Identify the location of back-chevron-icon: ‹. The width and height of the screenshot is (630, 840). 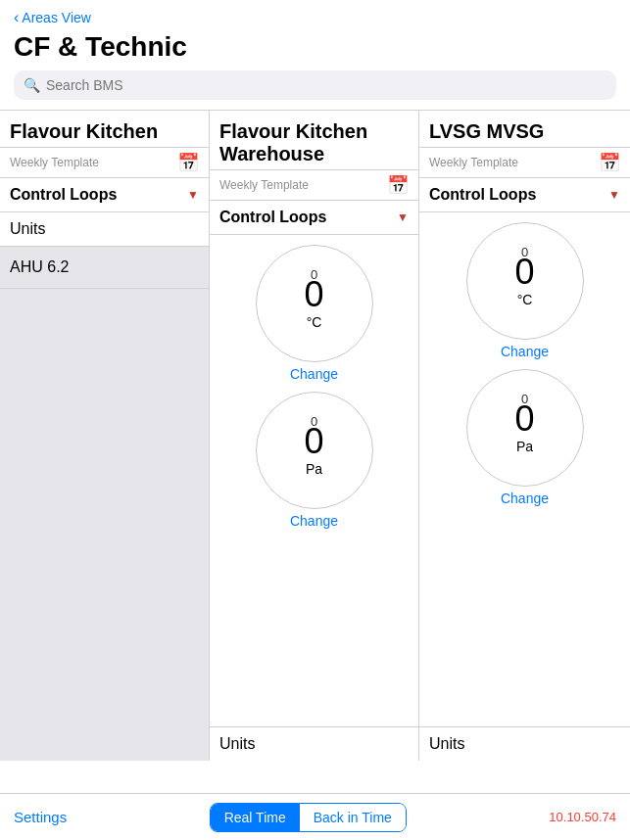
(16, 18).